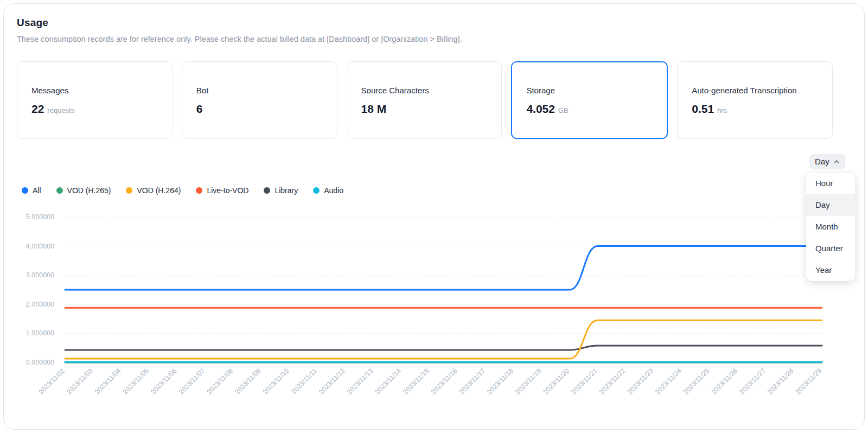  Describe the element at coordinates (153, 190) in the screenshot. I see `legend-item-vod-h-264: VOD (H.264)` at that location.